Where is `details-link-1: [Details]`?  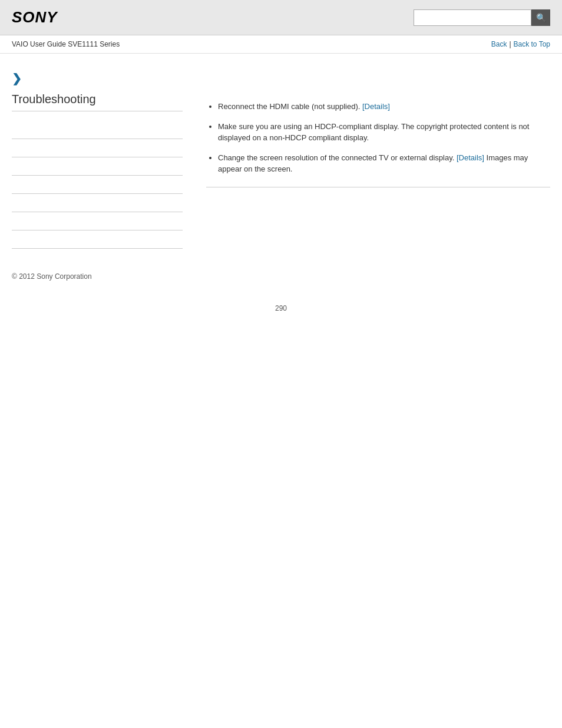 details-link-1: [Details] is located at coordinates (376, 106).